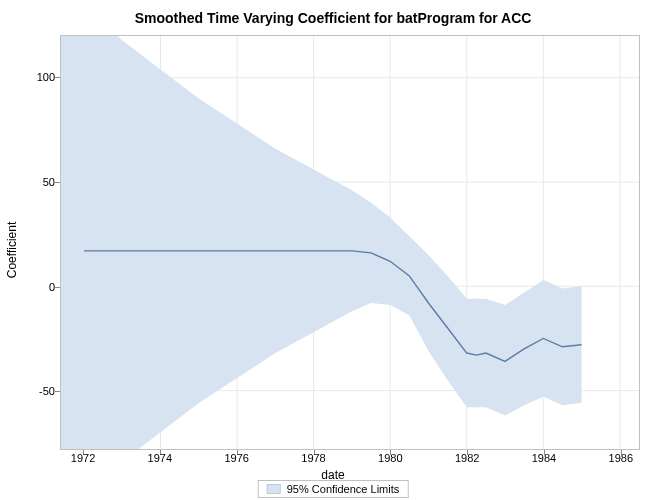  Describe the element at coordinates (83, 458) in the screenshot. I see `x-tick-label: 1972` at that location.